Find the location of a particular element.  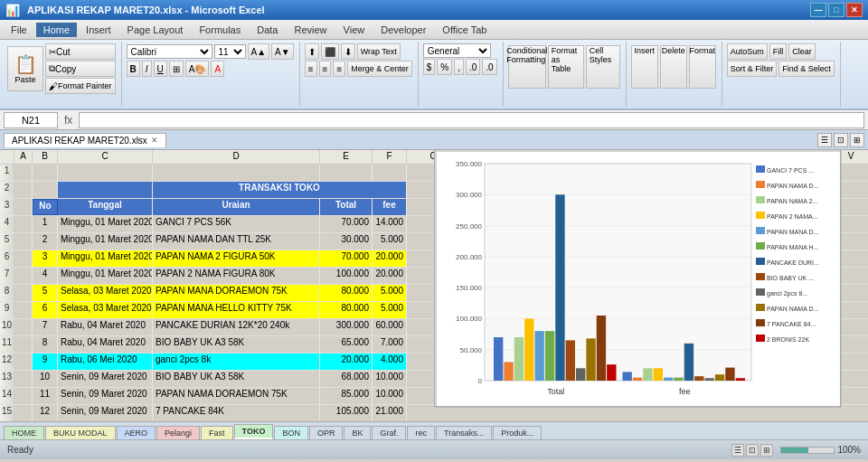

zoom-slider is located at coordinates (807, 450).